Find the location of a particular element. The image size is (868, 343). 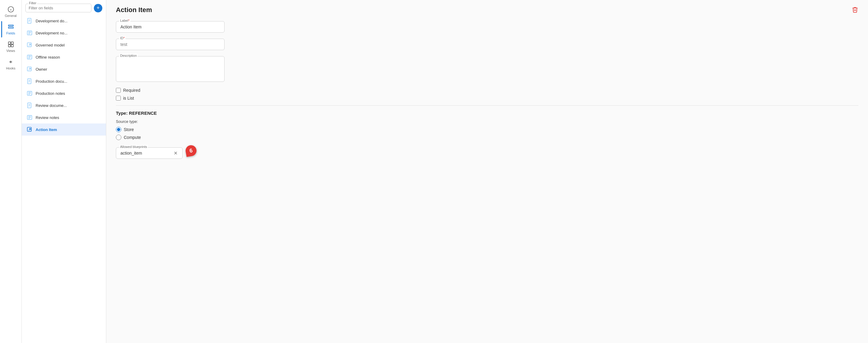

description-textarea is located at coordinates (170, 69).